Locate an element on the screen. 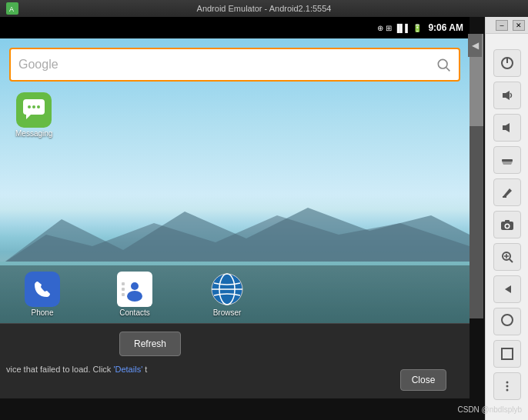  svg-text: A is located at coordinates (12, 9).